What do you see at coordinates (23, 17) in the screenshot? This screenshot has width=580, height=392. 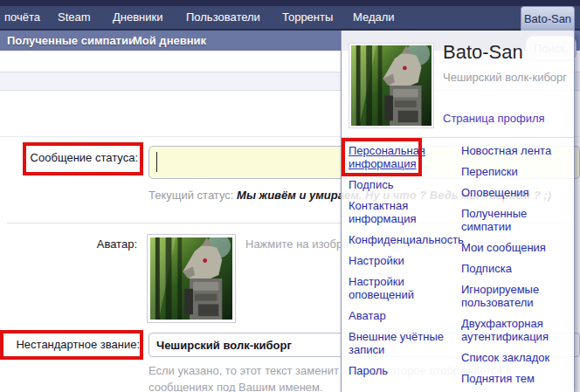 I see `nav-item-pocheta: почёта` at bounding box center [23, 17].